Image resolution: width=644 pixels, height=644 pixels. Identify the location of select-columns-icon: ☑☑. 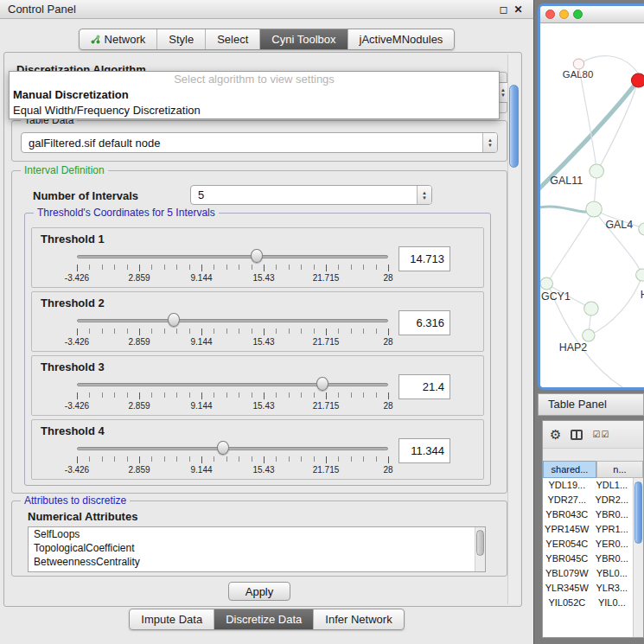
(601, 434).